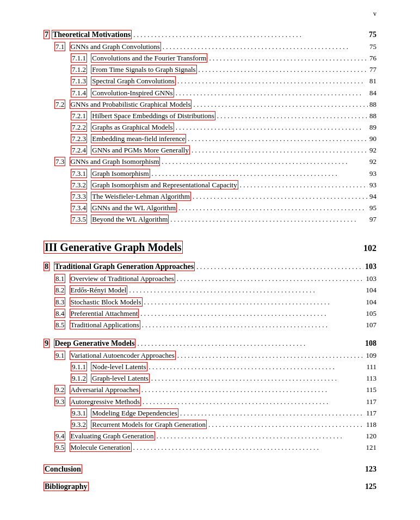 The width and height of the screenshot is (420, 520). What do you see at coordinates (269, 219) in the screenshot?
I see `subsection-7-3-5-dots` at bounding box center [269, 219].